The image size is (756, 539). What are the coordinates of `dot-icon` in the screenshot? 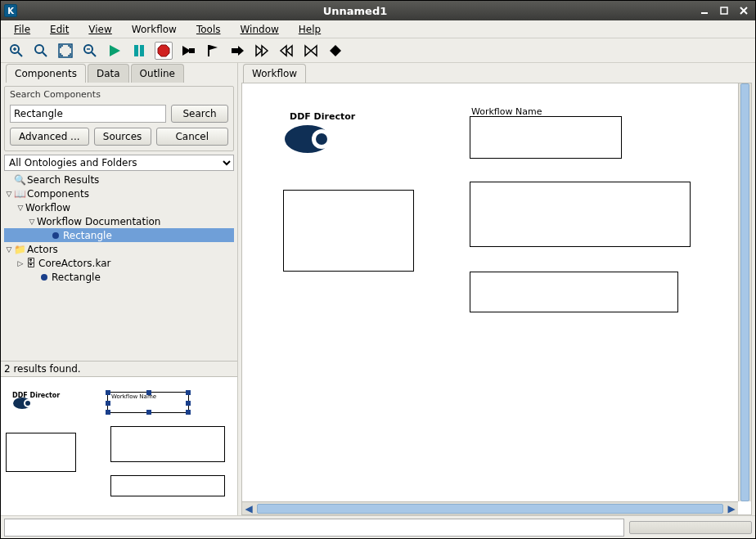 It's located at (56, 236).